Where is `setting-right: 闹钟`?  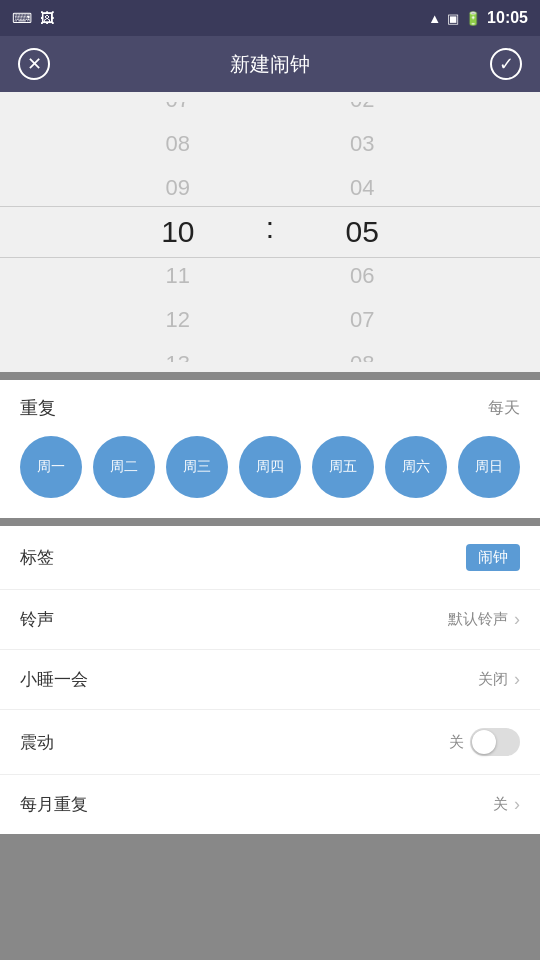
setting-right: 闹钟 is located at coordinates (493, 558).